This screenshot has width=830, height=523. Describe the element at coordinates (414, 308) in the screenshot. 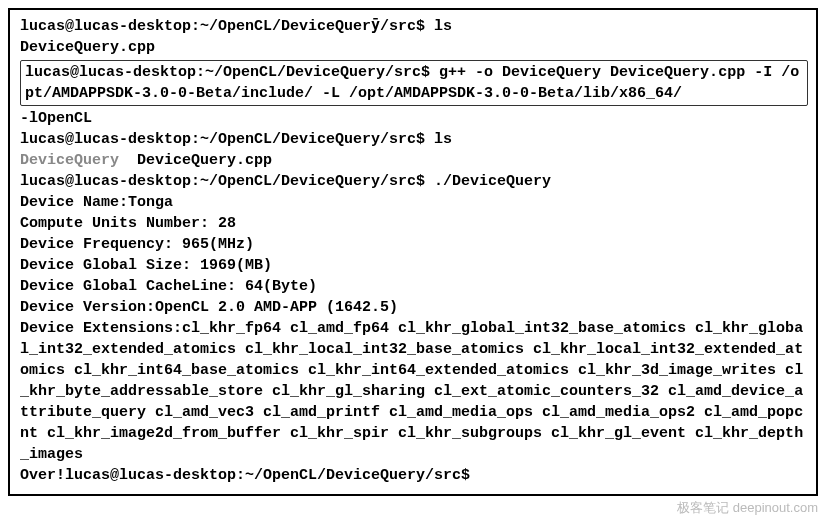

I see `output-line: Device Version:OpenCL 2.0 AMD-APP (1642.…` at that location.